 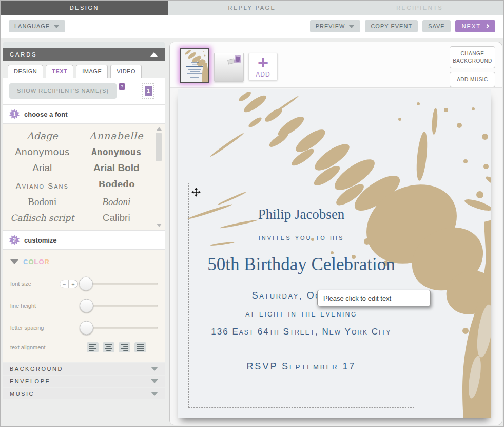 I want to click on step-customize: 2 customize, so click(x=84, y=240).